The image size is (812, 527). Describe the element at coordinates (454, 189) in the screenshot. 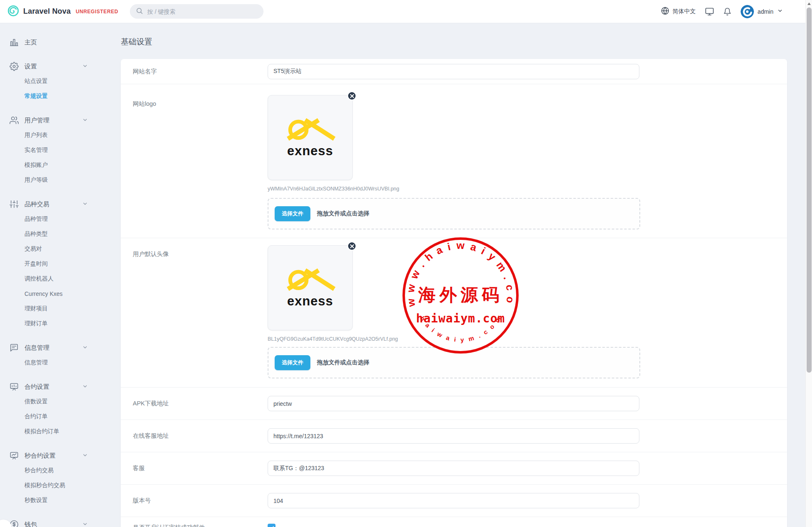

I see `site-logo-filename: yWMlnA7Vn6HJaGlLztxSONMZ336nH0dJ0WrsUVBl…` at that location.